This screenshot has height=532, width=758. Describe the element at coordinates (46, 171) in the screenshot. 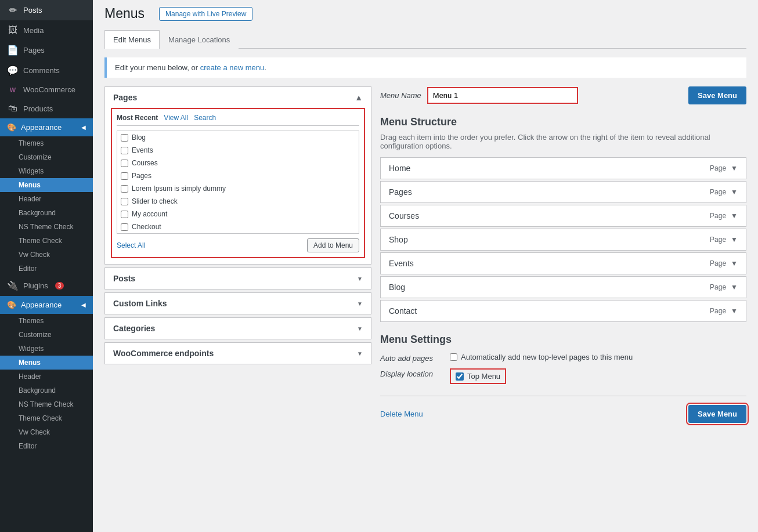

I see `sidebar-sub-widgets-1: Widgets` at that location.